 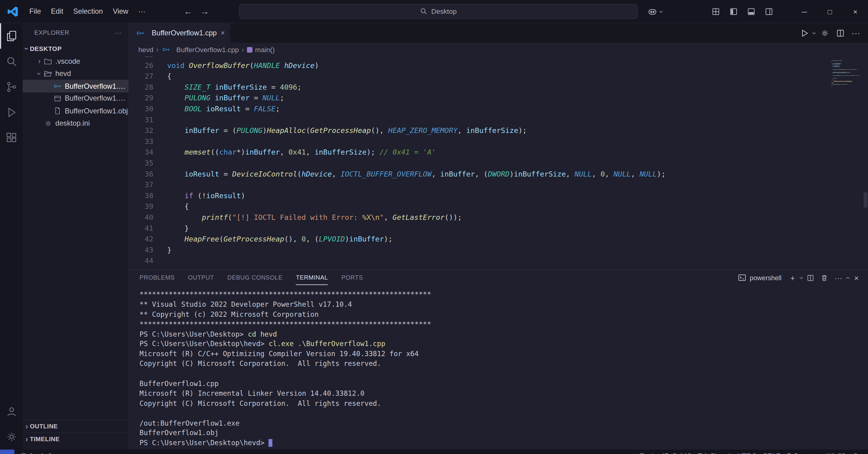 What do you see at coordinates (141, 77) in the screenshot?
I see `line-number: 27` at bounding box center [141, 77].